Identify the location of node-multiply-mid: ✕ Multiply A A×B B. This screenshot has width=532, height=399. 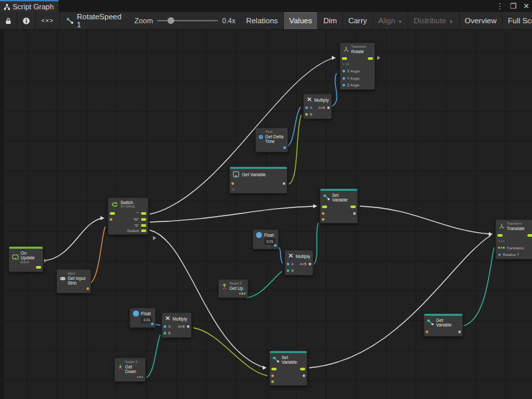
(299, 263).